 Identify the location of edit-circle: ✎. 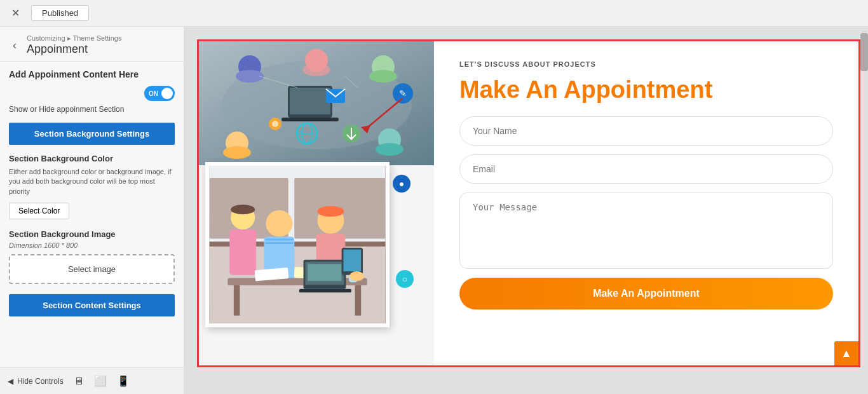
(403, 93).